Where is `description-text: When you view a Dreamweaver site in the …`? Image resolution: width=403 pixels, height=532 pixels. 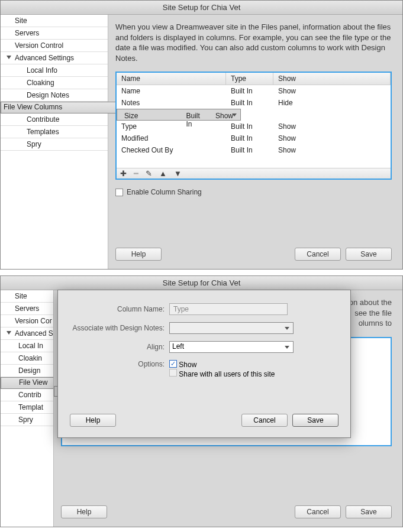
description-text: When you view a Dreamweaver site in the … is located at coordinates (253, 43).